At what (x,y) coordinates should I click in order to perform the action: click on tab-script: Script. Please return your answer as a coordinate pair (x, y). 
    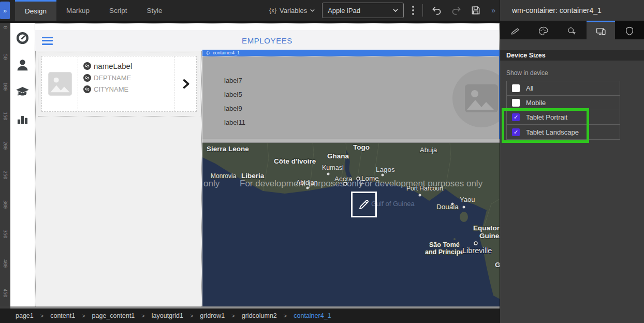
    Looking at the image, I should click on (118, 10).